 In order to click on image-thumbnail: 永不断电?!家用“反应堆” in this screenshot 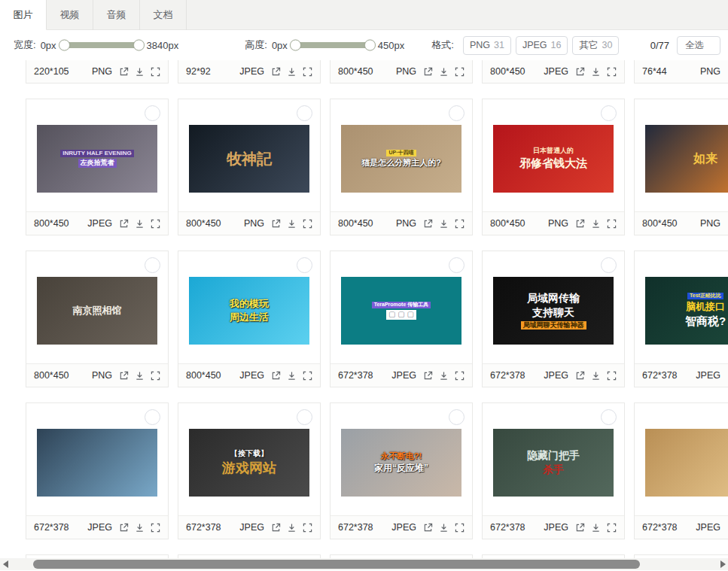, I will do `click(401, 463)`.